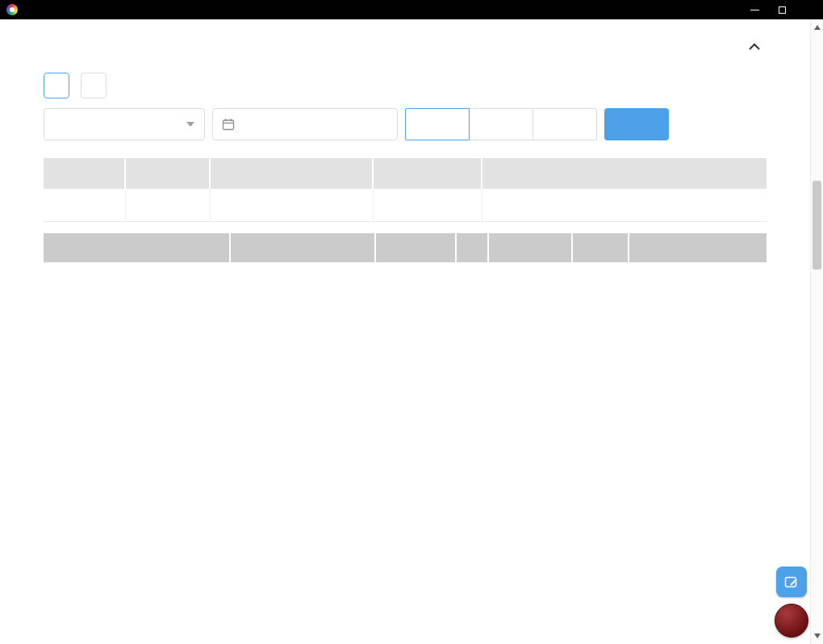 The height and width of the screenshot is (644, 823). What do you see at coordinates (168, 174) in the screenshot?
I see `summary-header-count` at bounding box center [168, 174].